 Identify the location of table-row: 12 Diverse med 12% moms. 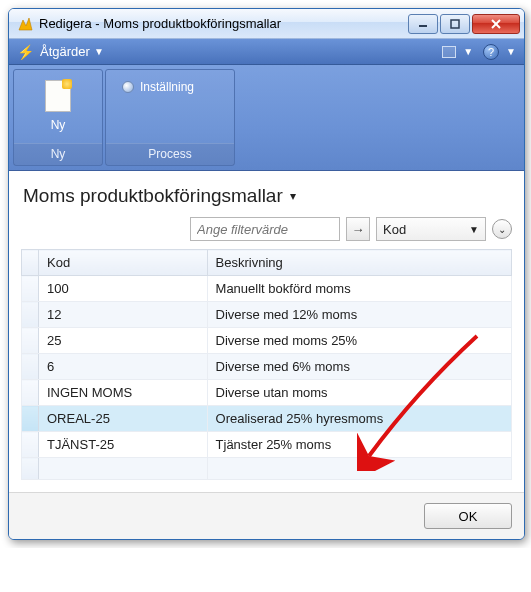
(267, 315).